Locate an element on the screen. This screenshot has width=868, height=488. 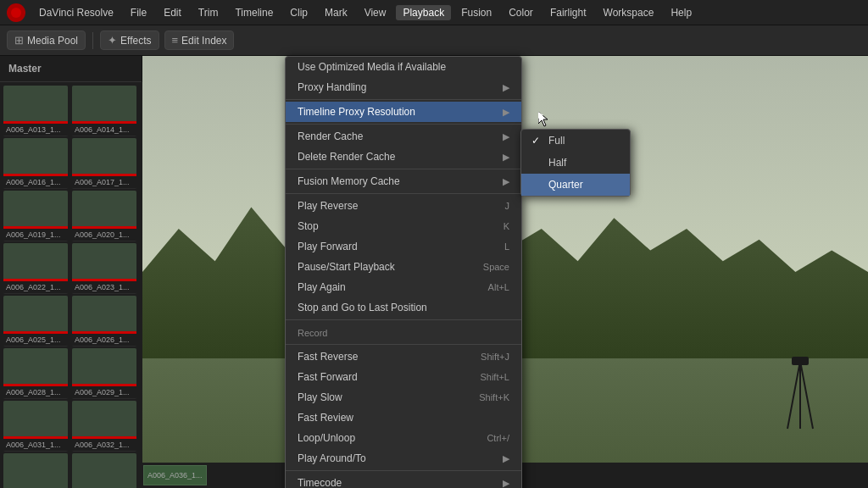
timeline-clip: A006_A036_1... is located at coordinates (175, 475).